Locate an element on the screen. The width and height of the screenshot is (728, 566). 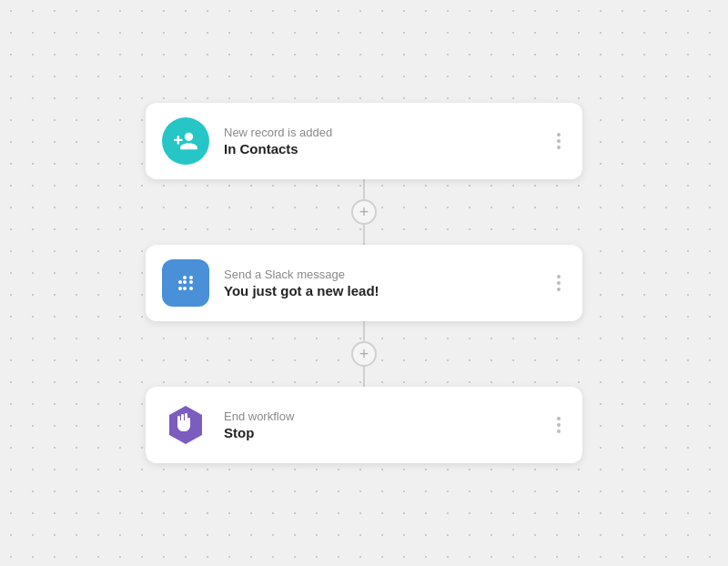
slack-subtitle: Send a Slack message is located at coordinates (380, 275).